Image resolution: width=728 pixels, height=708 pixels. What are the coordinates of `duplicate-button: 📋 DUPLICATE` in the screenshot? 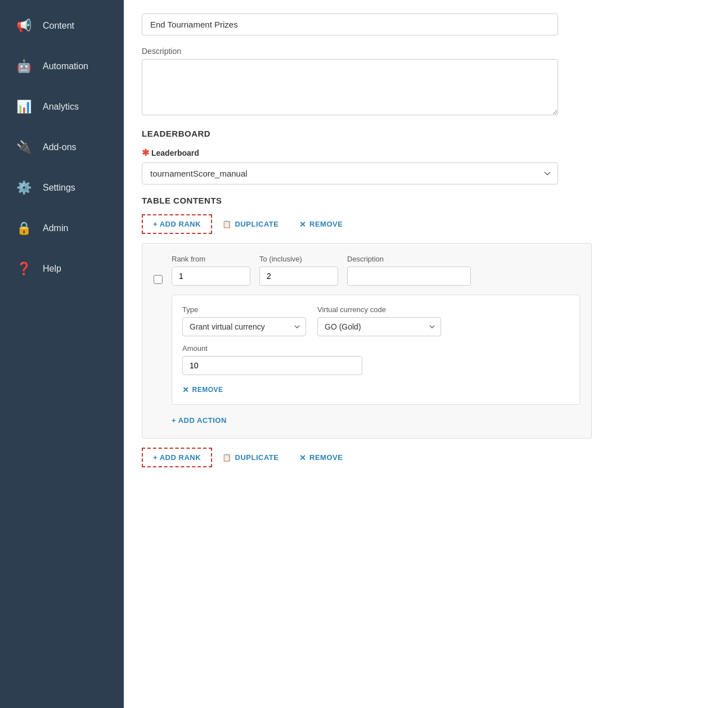 It's located at (250, 224).